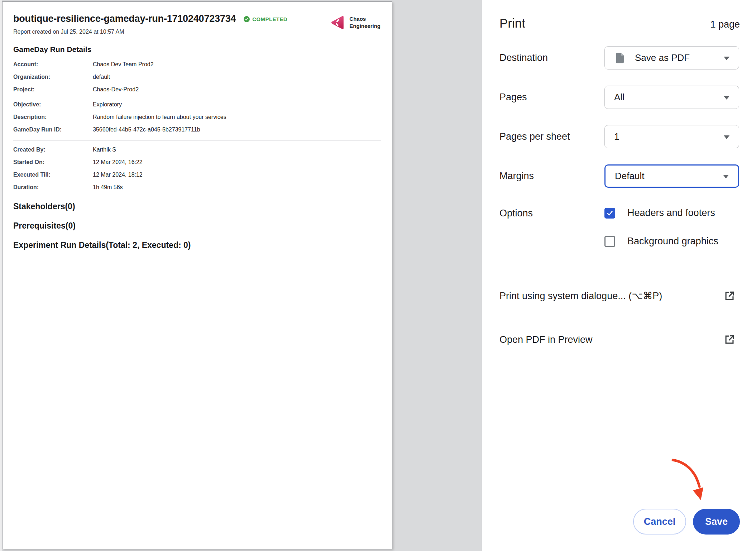  Describe the element at coordinates (197, 77) in the screenshot. I see `details-group-1: Account: Chaos Dev Team Prod2 Organizati…` at that location.